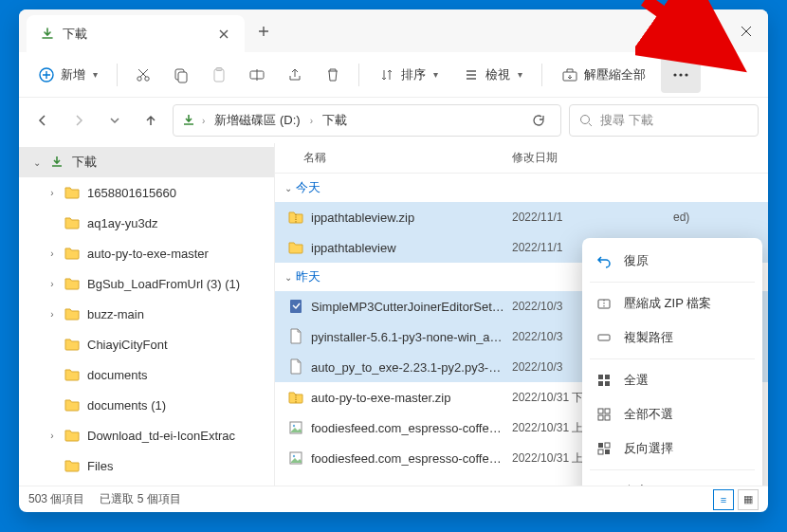 The width and height of the screenshot is (787, 532). Describe the element at coordinates (493, 75) in the screenshot. I see `view-button: 檢視 ▾` at that location.